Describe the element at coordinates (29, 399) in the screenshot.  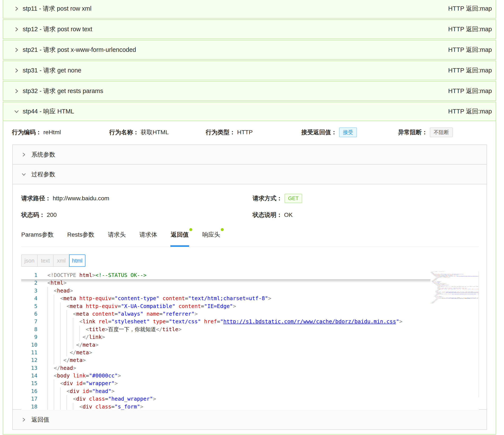
I see `line-number: 17` at that location.